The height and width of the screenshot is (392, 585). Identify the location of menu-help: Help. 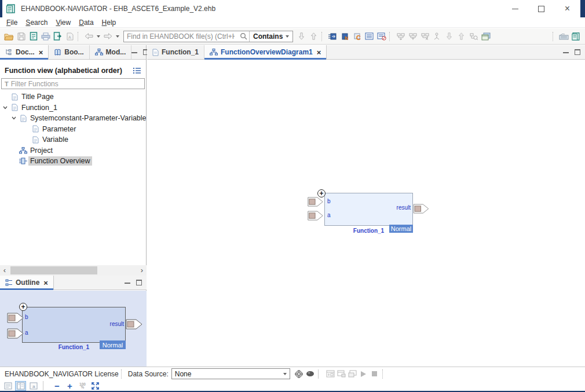
(109, 23).